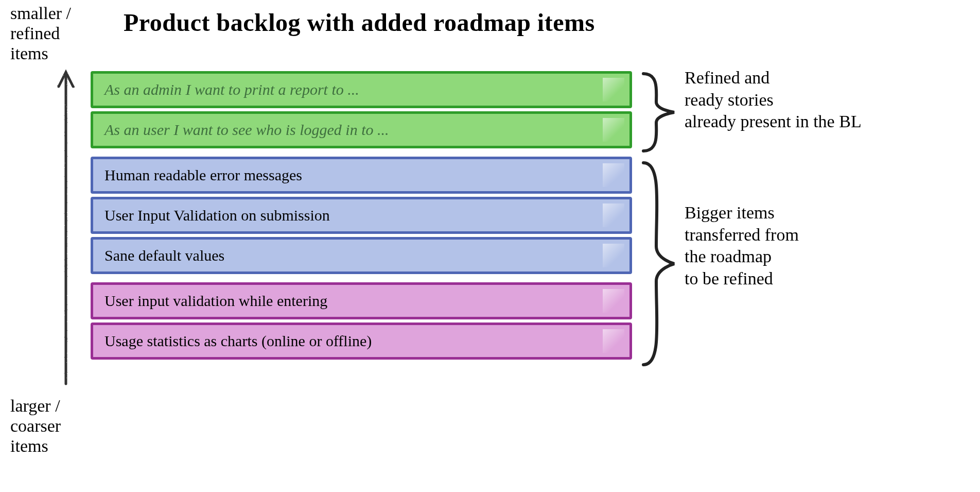  Describe the element at coordinates (742, 246) in the screenshot. I see `annotation-bigger: Bigger items transferred from the roadma…` at that location.